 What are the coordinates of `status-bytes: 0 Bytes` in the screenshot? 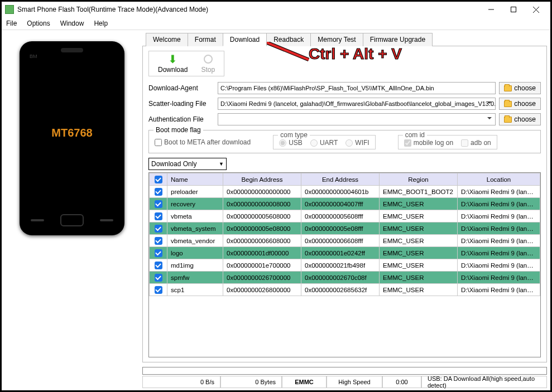 It's located at (251, 383).